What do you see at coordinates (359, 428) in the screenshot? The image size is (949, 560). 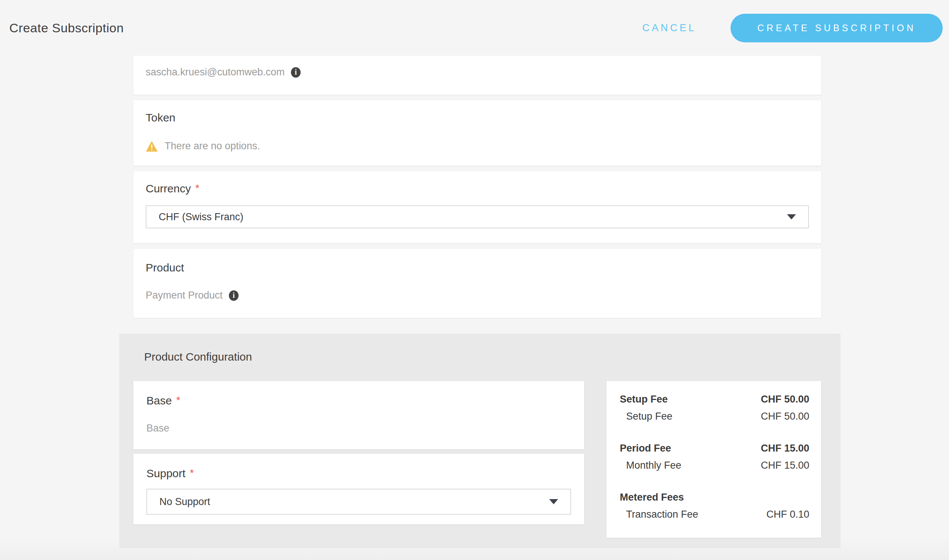 I see `base-field: Base` at bounding box center [359, 428].